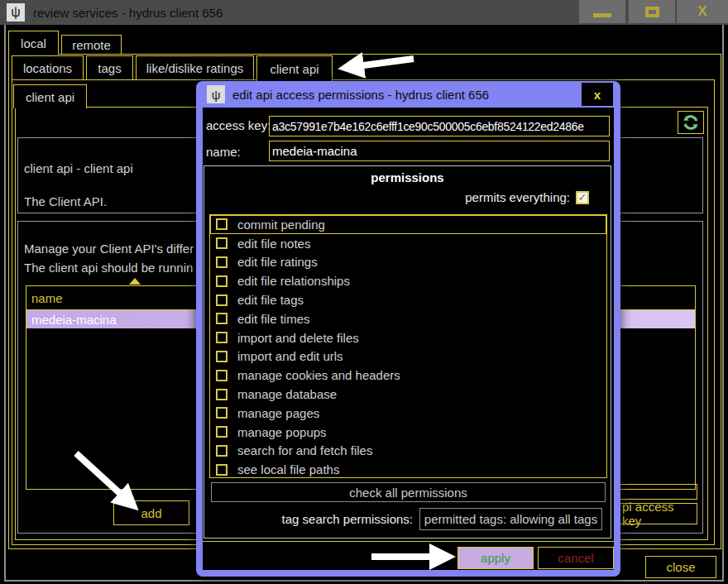 This screenshot has width=728, height=584. I want to click on tab-local: local, so click(33, 43).